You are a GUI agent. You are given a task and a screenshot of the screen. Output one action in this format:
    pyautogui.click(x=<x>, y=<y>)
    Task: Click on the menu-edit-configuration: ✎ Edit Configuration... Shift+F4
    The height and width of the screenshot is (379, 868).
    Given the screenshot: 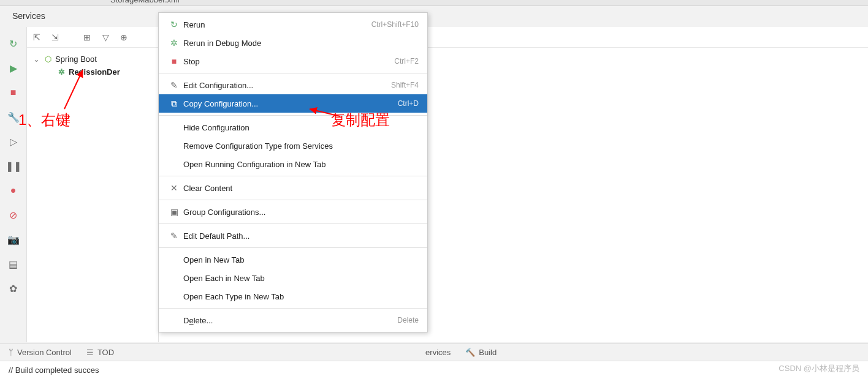 What is the action you would take?
    pyautogui.click(x=293, y=85)
    